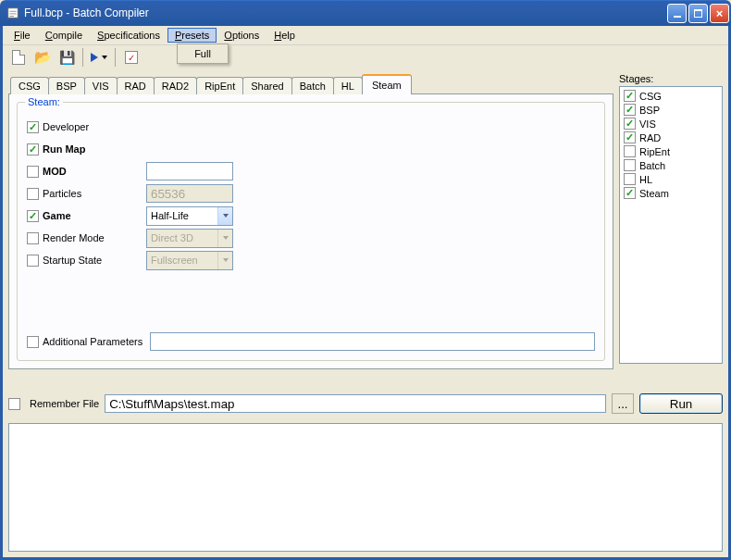 The width and height of the screenshot is (731, 560). What do you see at coordinates (311, 83) in the screenshot?
I see `tabs: CSG BSP VIS RAD RAD2 RipEnt Shared Batch…` at bounding box center [311, 83].